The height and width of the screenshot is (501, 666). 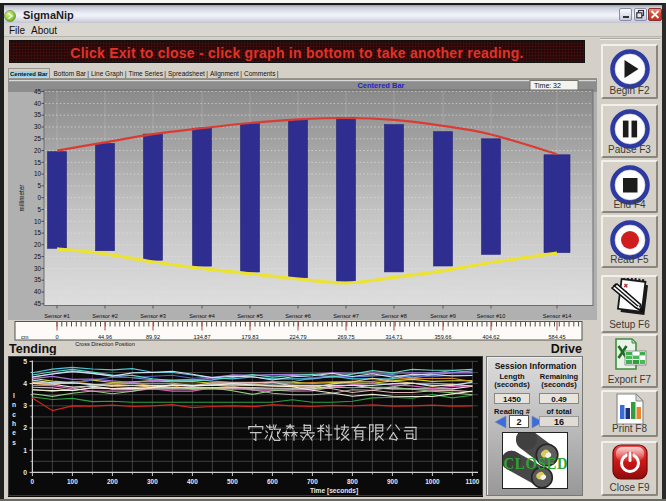 What do you see at coordinates (33, 349) in the screenshot?
I see `svg-text: Tending` at bounding box center [33, 349].